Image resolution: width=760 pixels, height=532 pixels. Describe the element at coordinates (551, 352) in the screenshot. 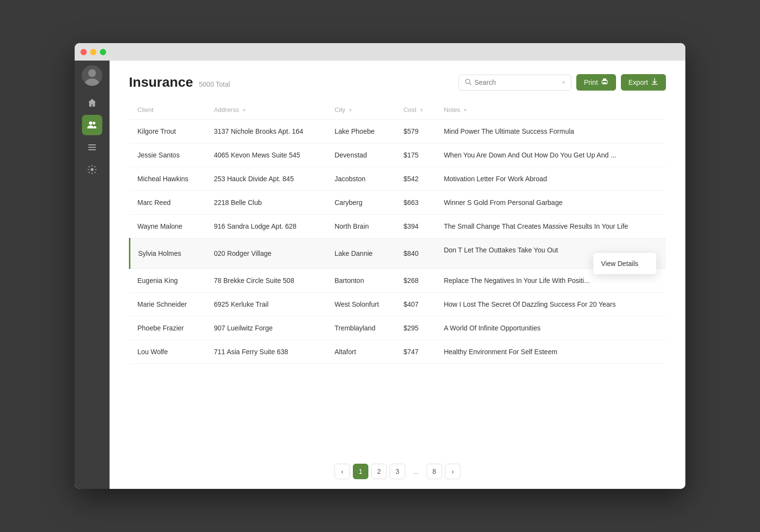

I see `cell-notes: Healthy Environment For Self Esteem` at that location.